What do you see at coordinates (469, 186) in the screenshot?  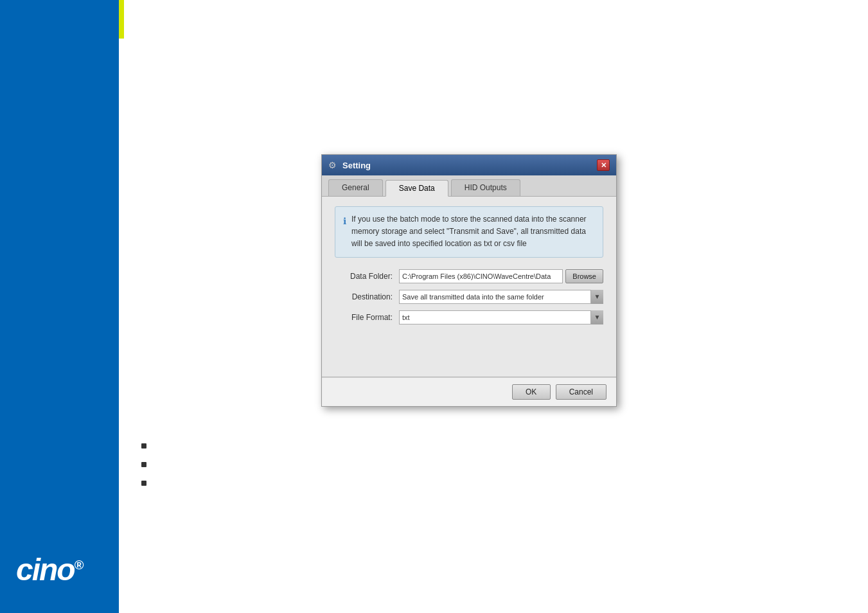 I see `tab-bar: General Save Data HID Outputs` at bounding box center [469, 186].